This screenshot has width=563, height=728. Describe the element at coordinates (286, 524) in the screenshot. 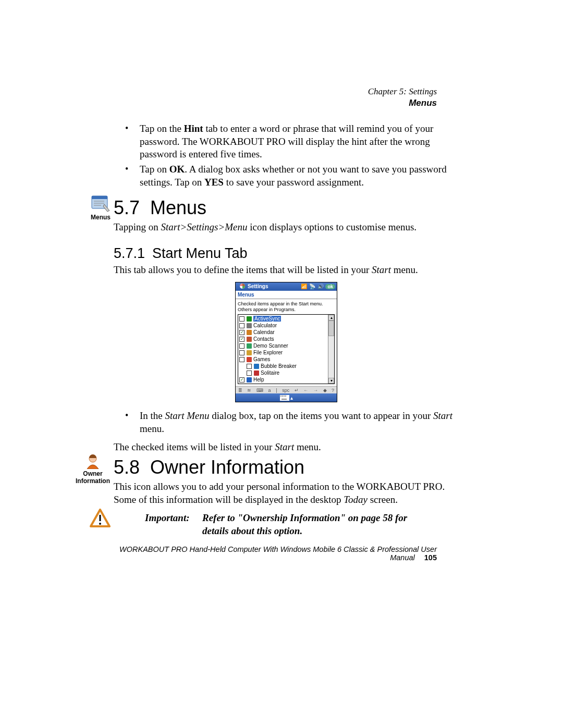

I see `important-note: Important:Refer to "Ownership Informatio…` at that location.